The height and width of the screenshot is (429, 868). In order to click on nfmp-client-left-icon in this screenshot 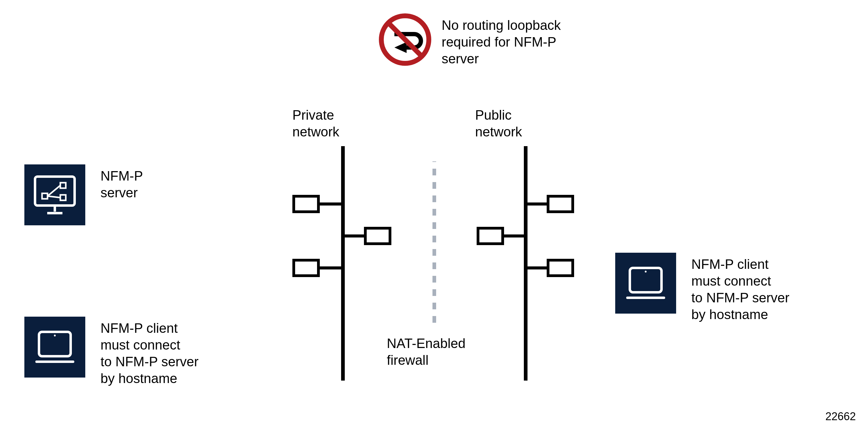, I will do `click(55, 347)`.